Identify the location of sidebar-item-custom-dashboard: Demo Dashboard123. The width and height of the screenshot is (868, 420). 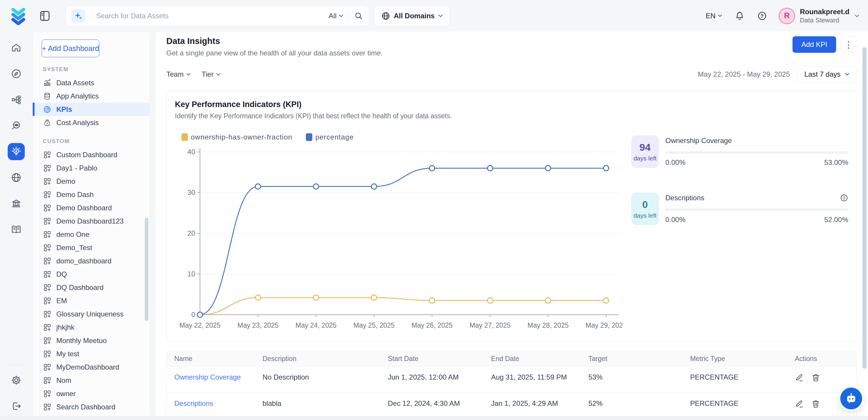
(91, 221).